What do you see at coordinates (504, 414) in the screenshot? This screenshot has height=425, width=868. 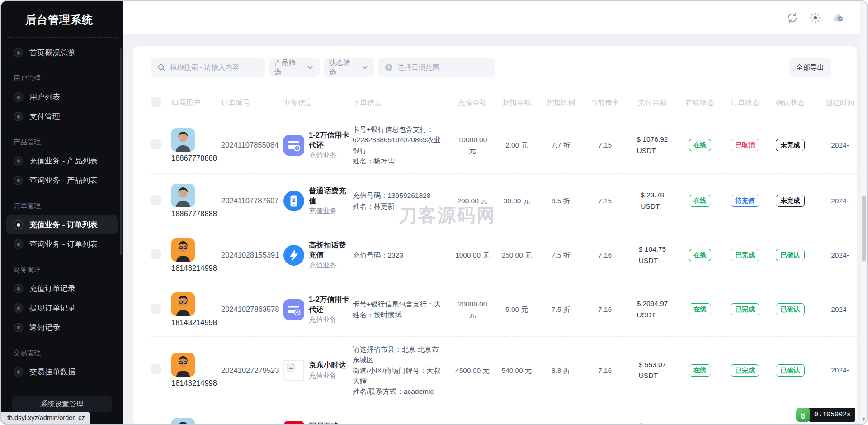 I see `table-row: 20241026096687 ¥` at bounding box center [504, 414].